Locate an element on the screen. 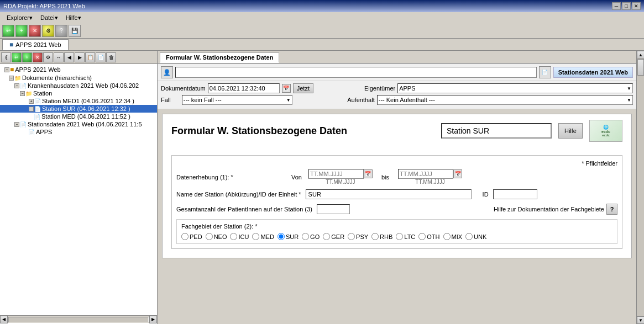 This screenshot has height=324, width=644. sidebar-btn-2: + is located at coordinates (27, 57).